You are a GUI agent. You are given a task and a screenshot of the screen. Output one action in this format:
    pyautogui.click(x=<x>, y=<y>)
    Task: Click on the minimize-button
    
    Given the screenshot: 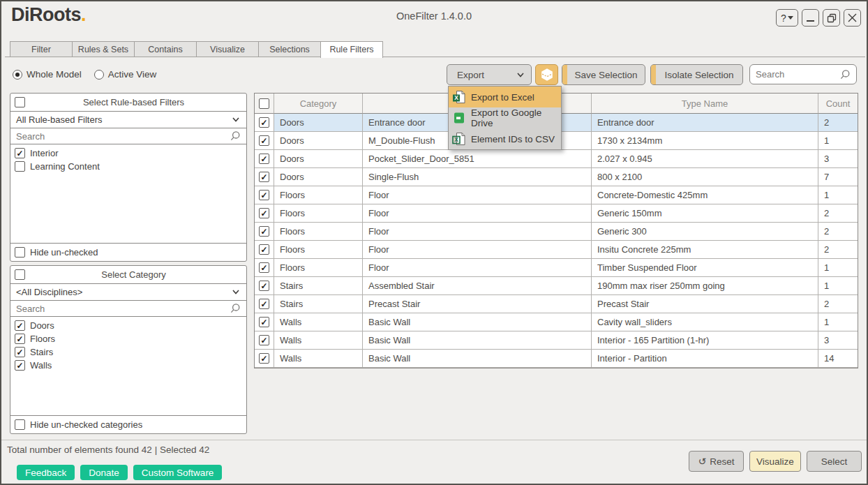 What is the action you would take?
    pyautogui.click(x=811, y=18)
    